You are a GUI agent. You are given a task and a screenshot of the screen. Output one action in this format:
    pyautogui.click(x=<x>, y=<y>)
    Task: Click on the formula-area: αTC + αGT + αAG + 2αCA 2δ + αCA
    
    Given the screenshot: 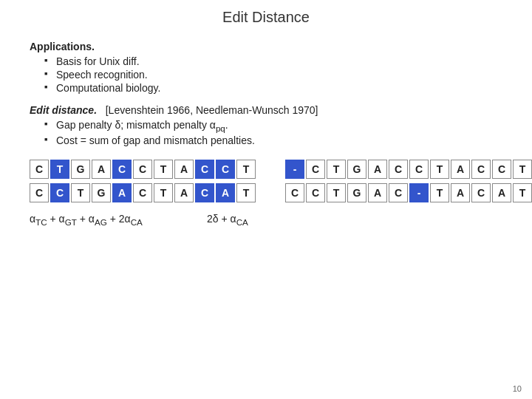 What is the action you would take?
    pyautogui.click(x=266, y=220)
    